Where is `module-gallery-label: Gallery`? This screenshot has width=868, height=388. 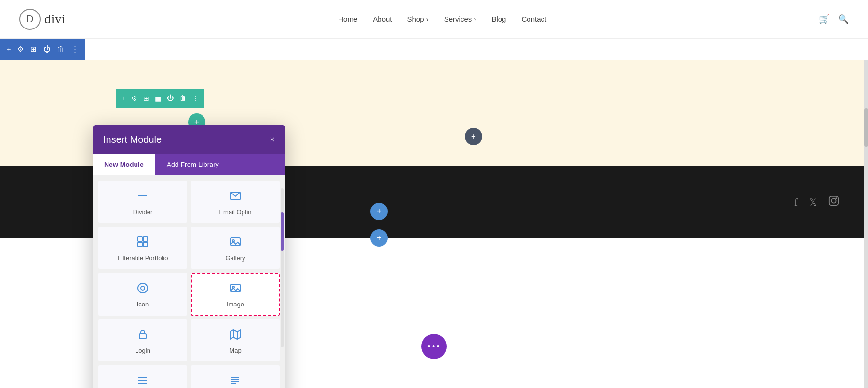 module-gallery-label: Gallery is located at coordinates (235, 258).